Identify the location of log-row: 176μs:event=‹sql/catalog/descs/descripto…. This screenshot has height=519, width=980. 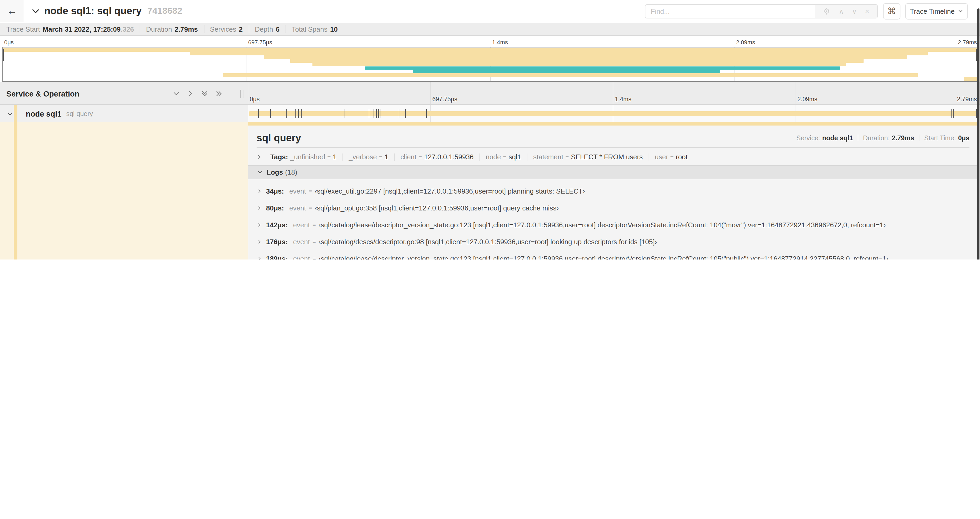
(613, 241).